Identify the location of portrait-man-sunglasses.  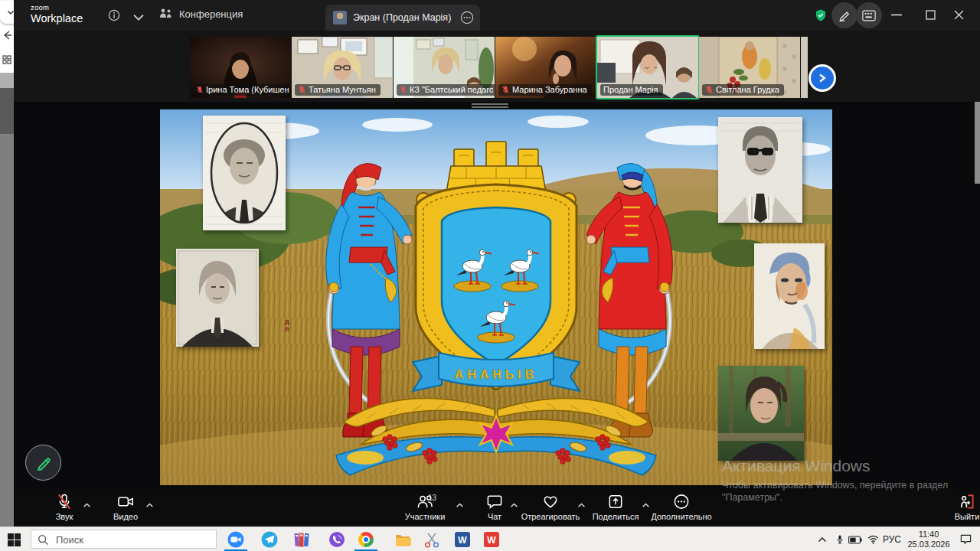
(760, 170).